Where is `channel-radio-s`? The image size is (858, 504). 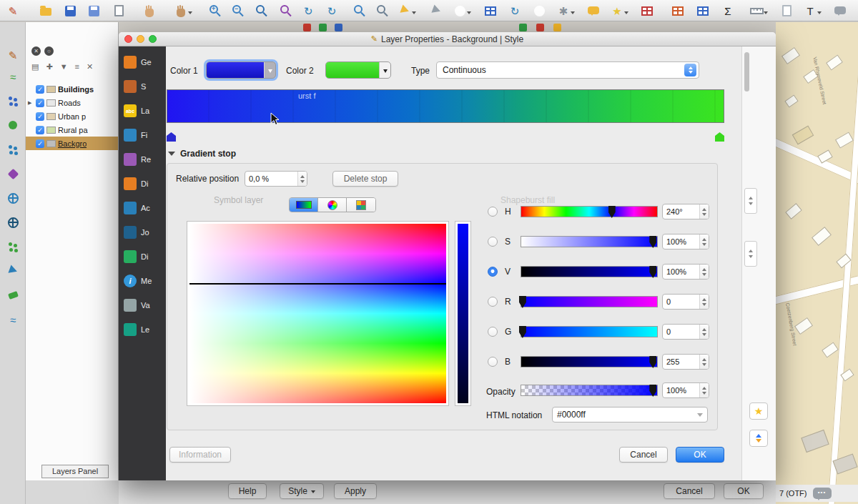
channel-radio-s is located at coordinates (493, 242).